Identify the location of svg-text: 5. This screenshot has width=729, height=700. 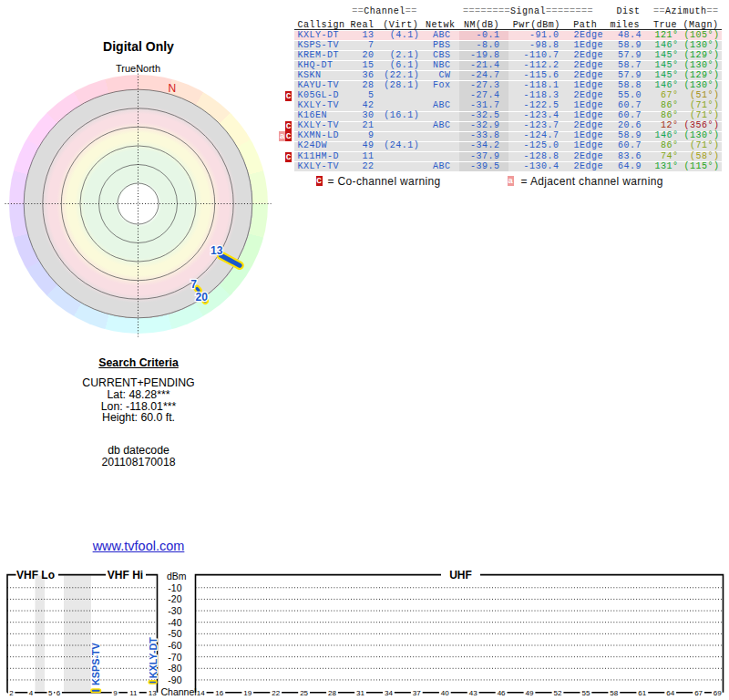
(51, 693).